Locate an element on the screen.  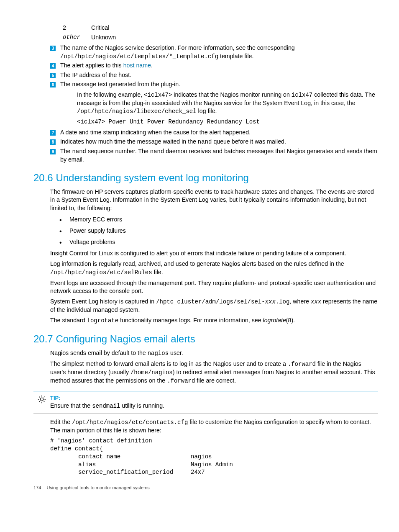
item-number: 4 is located at coordinates (55, 65).